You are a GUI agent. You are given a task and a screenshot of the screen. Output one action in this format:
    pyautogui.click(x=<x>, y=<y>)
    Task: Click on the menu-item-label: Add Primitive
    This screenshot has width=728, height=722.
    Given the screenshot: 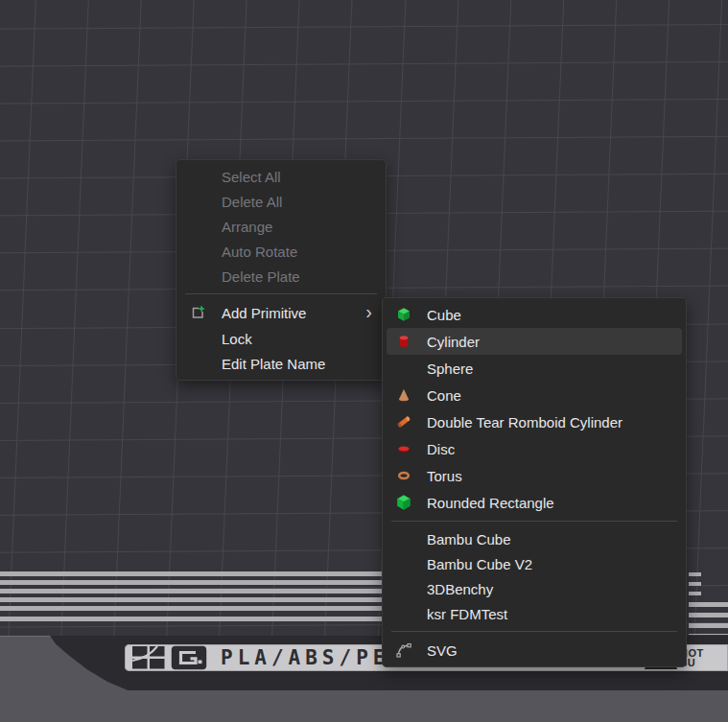 What is the action you would take?
    pyautogui.click(x=264, y=313)
    